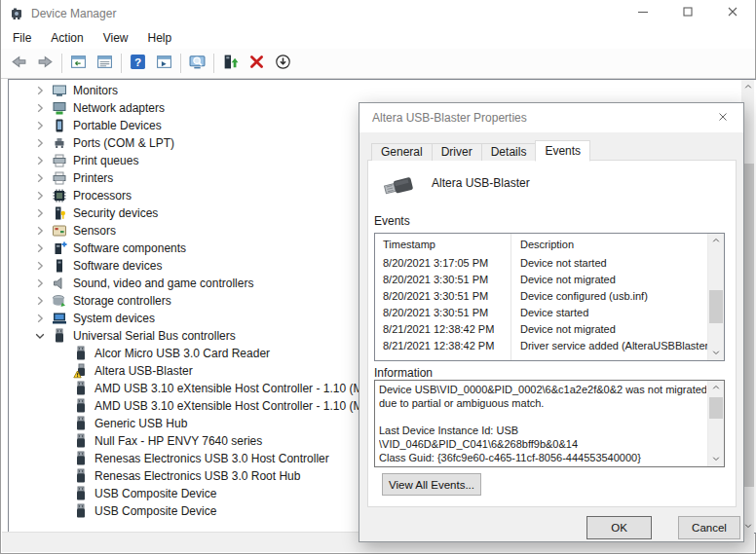 This screenshot has height=554, width=756. I want to click on chevron-down-icon, so click(40, 336).